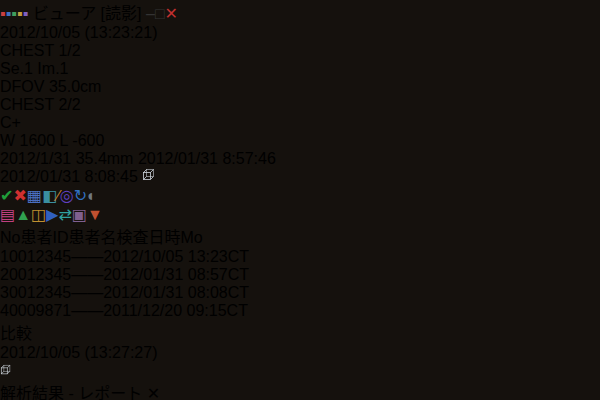 Image resolution: width=600 pixels, height=400 pixels. What do you see at coordinates (95, 214) in the screenshot?
I see `save-icon: ▼` at bounding box center [95, 214].